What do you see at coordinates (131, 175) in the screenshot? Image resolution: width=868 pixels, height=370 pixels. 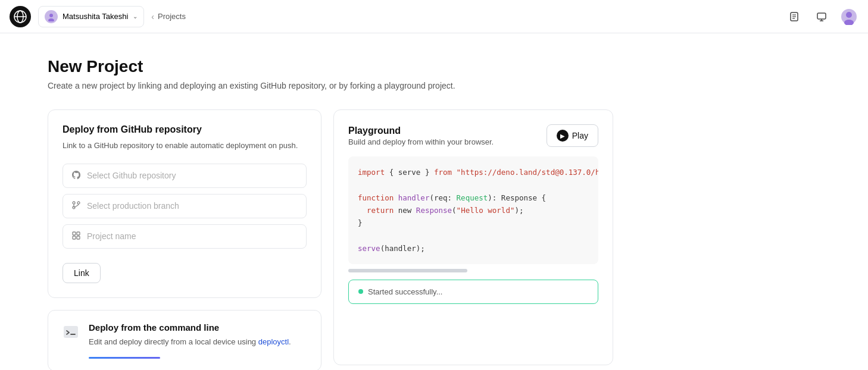 I see `repo-placeholder: Select Github repository` at bounding box center [131, 175].